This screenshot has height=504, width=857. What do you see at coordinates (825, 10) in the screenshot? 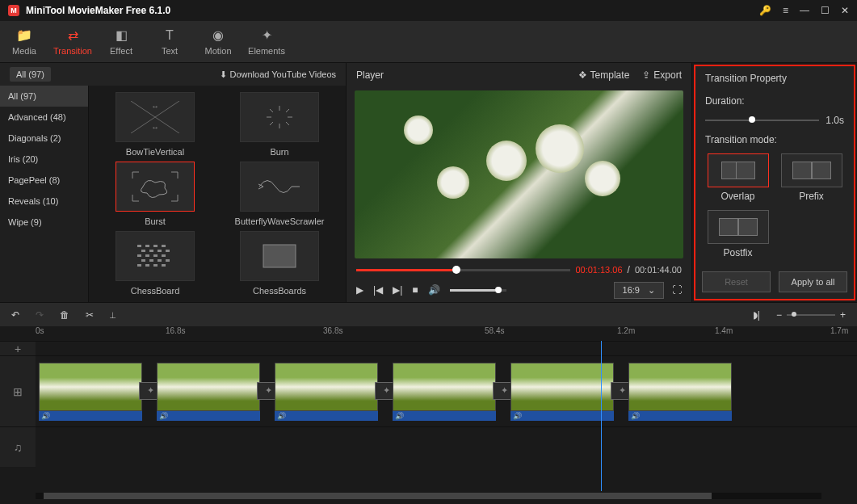
I see `maximize-button: ☐` at bounding box center [825, 10].